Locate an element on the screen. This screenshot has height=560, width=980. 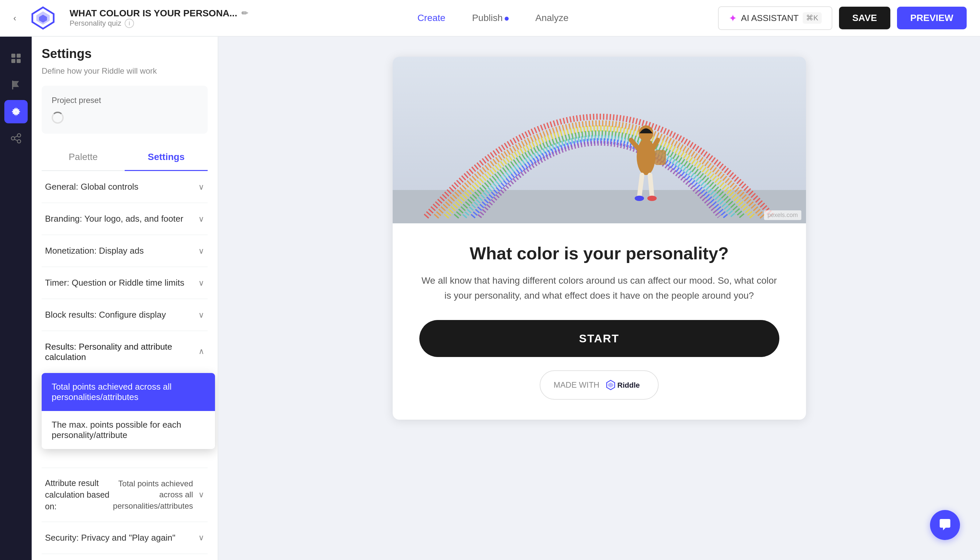
edit-icon: ✏ is located at coordinates (245, 13).